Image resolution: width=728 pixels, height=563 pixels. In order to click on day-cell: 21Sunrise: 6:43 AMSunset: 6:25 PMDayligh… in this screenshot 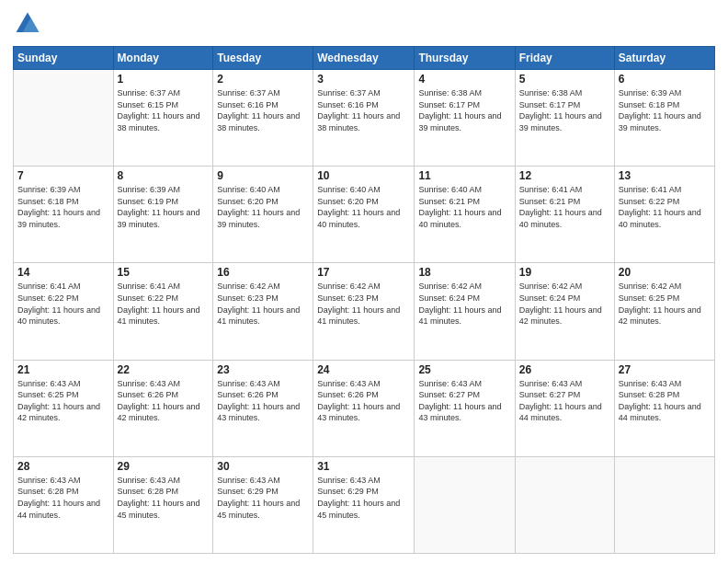, I will do `click(64, 408)`.